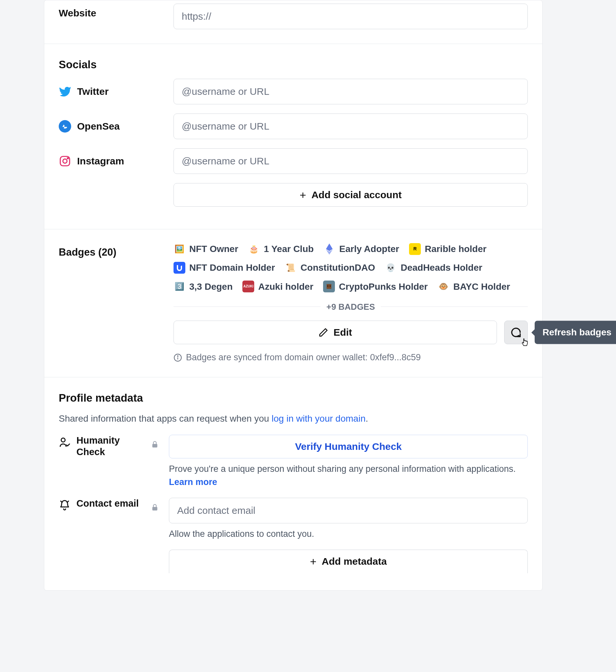  Describe the element at coordinates (351, 17) in the screenshot. I see `website-input` at that location.